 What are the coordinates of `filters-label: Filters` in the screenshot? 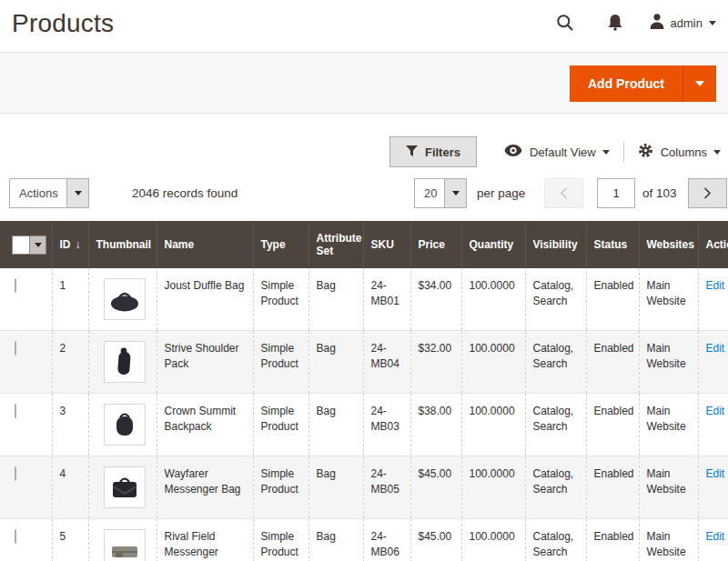 It's located at (442, 153).